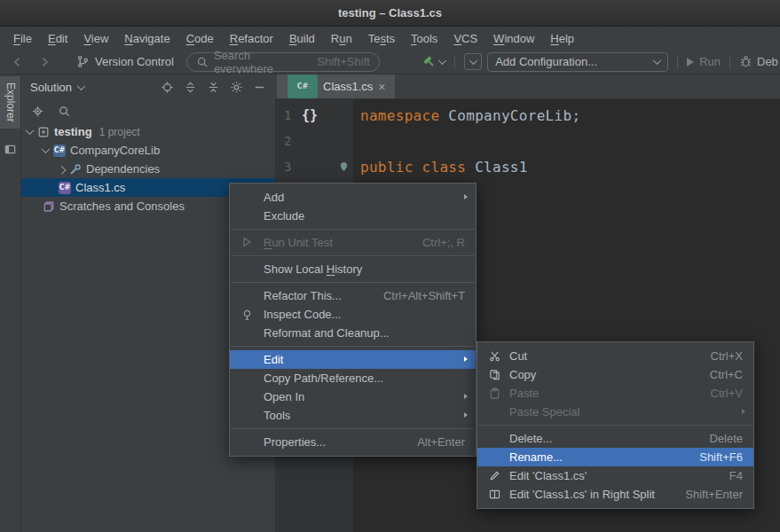  Describe the element at coordinates (704, 62) in the screenshot. I see `run-button: Run` at that location.